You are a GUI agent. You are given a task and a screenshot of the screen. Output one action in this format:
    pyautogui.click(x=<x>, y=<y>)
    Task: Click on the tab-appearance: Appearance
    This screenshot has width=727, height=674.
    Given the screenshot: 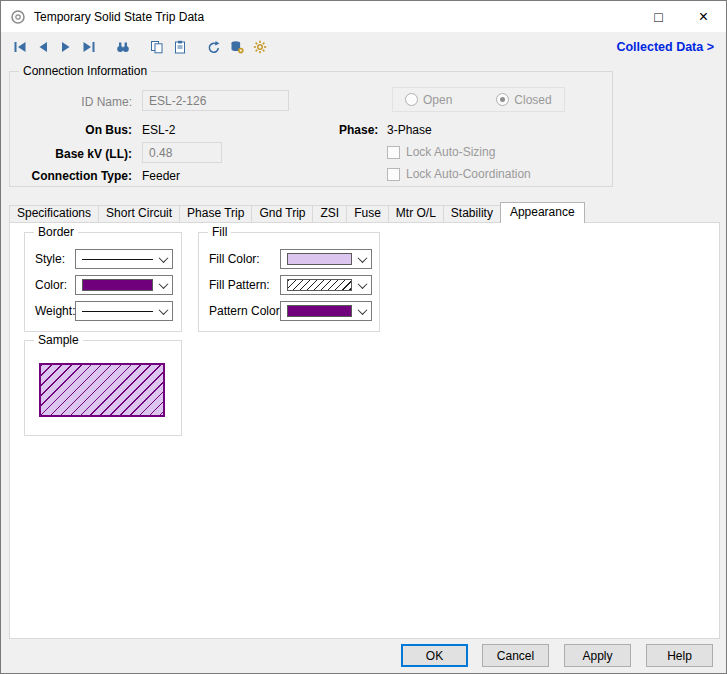 What is the action you would take?
    pyautogui.click(x=542, y=212)
    